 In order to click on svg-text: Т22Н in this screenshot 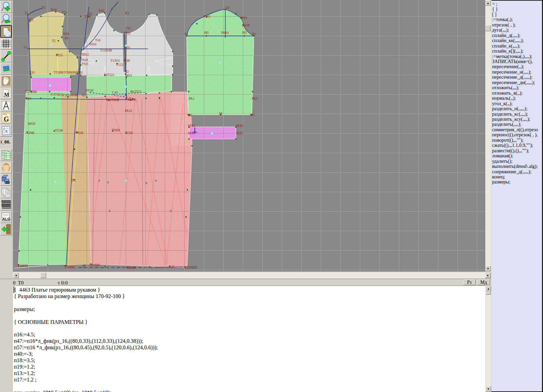, I will do `click(129, 133)`.